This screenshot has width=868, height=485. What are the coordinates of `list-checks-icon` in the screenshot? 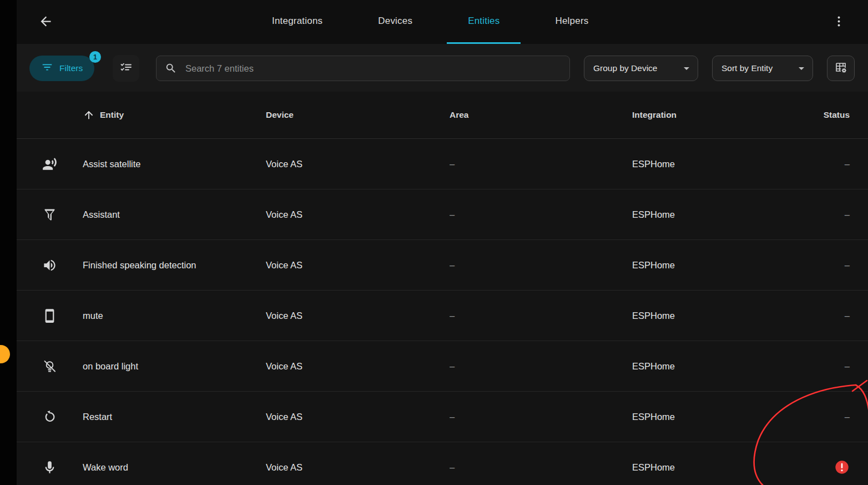 It's located at (126, 68).